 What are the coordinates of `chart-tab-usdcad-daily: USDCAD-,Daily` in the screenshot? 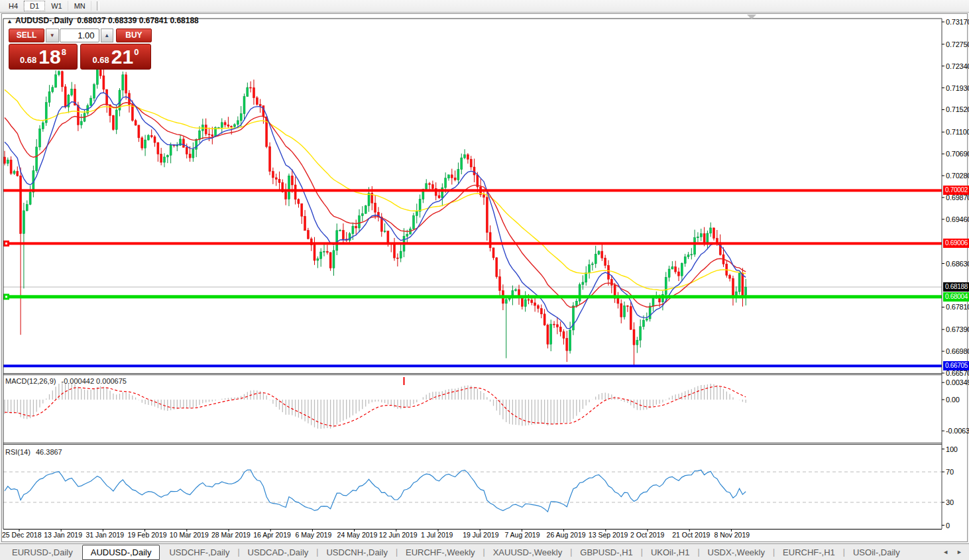 It's located at (278, 553).